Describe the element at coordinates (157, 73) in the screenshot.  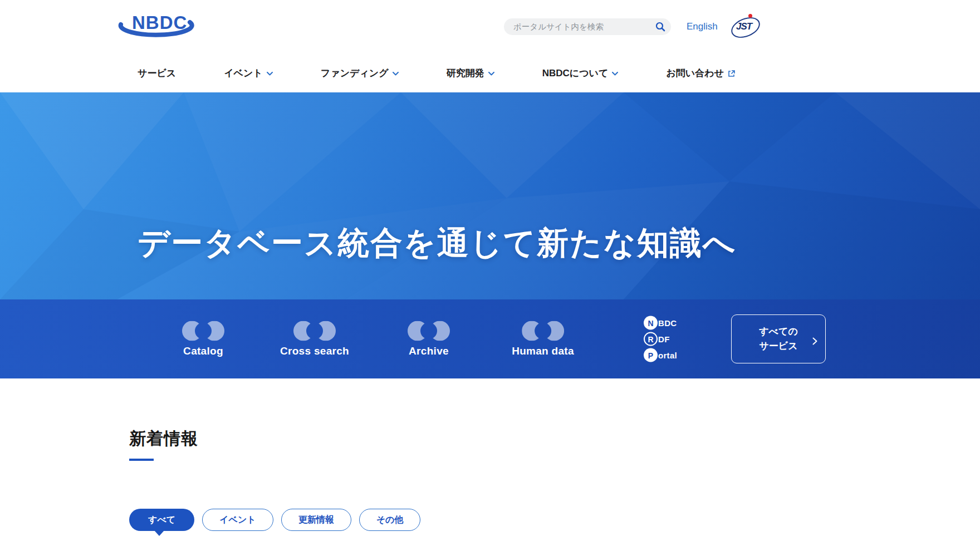
I see `nav-item-services: サービス` at that location.